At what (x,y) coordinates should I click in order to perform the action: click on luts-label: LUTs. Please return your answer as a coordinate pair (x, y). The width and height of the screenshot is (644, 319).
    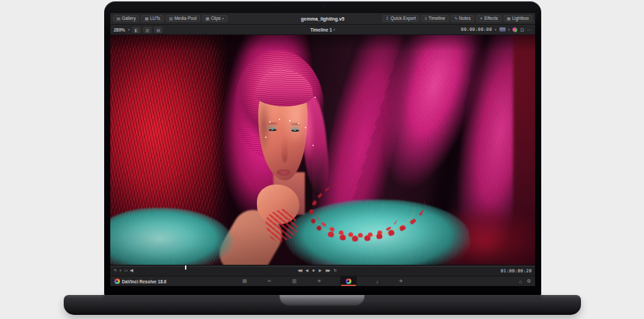
    Looking at the image, I should click on (155, 19).